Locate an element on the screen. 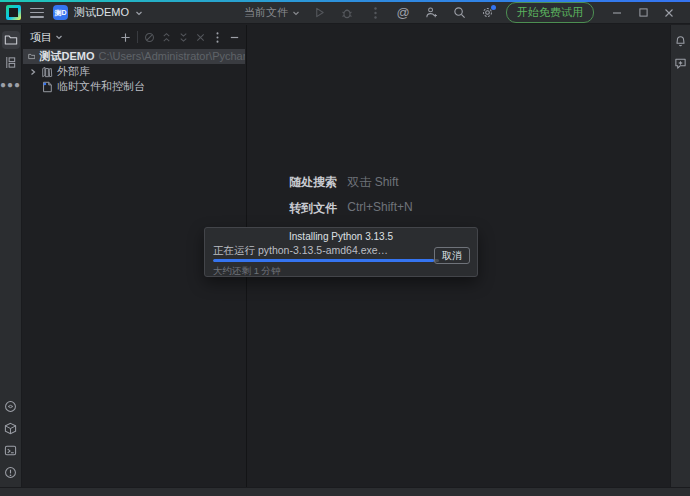  project-tool-button is located at coordinates (11, 40).